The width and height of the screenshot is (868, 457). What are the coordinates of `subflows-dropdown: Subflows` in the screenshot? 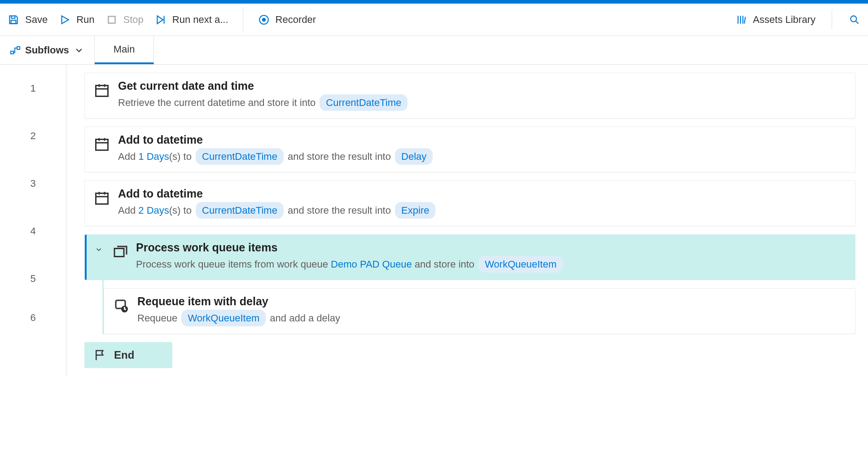 It's located at (48, 50).